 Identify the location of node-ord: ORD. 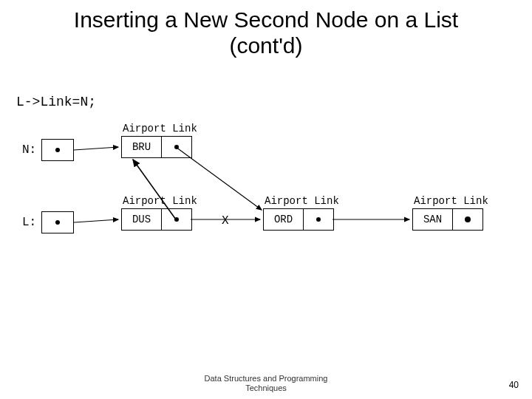
(299, 219).